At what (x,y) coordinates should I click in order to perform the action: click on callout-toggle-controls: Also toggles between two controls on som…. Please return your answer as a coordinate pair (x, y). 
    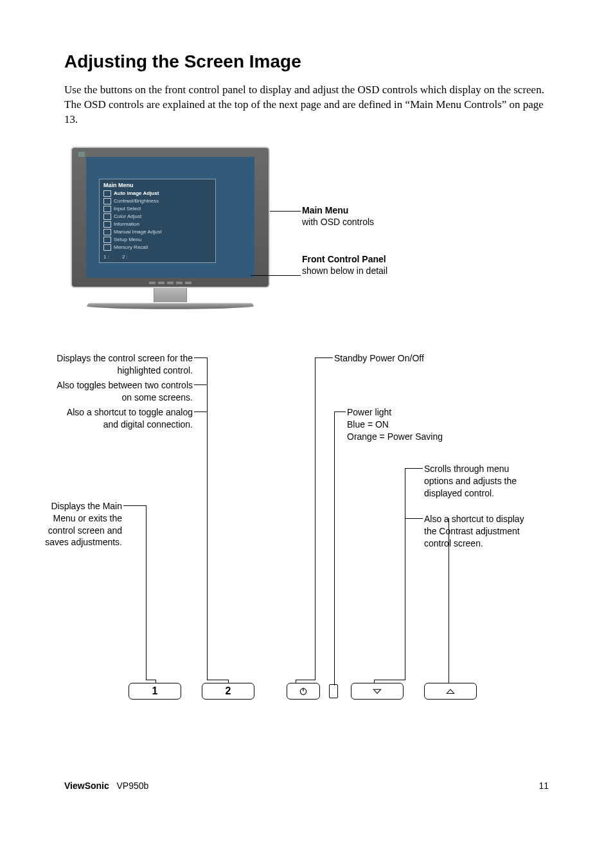
    Looking at the image, I should click on (125, 391).